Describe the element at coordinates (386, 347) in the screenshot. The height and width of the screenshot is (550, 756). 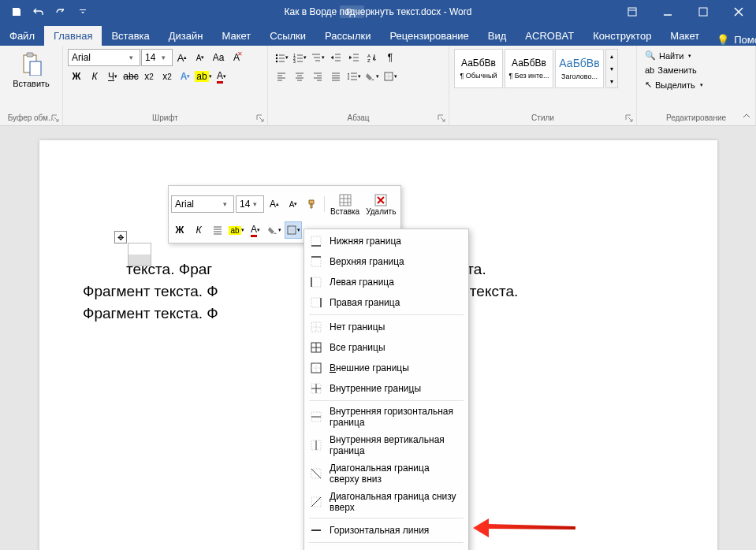
I see `menu-all-borders: Все границы` at that location.